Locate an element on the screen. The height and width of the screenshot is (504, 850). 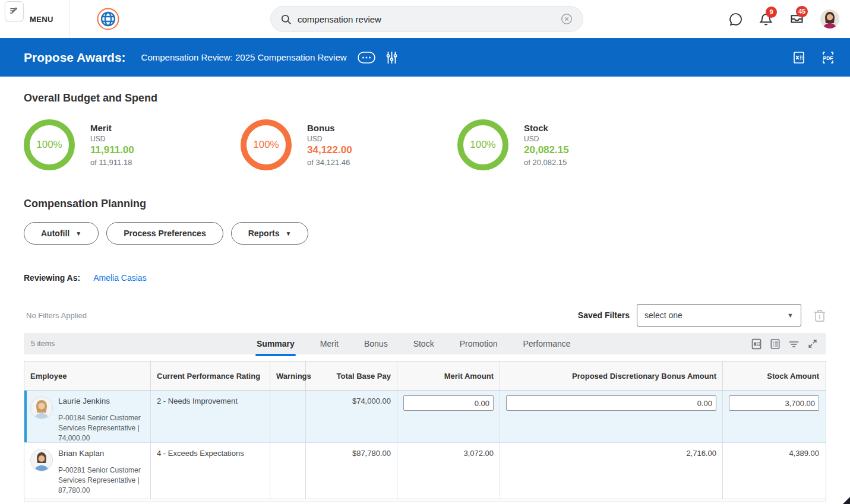
svg-text: PDF is located at coordinates (828, 58).